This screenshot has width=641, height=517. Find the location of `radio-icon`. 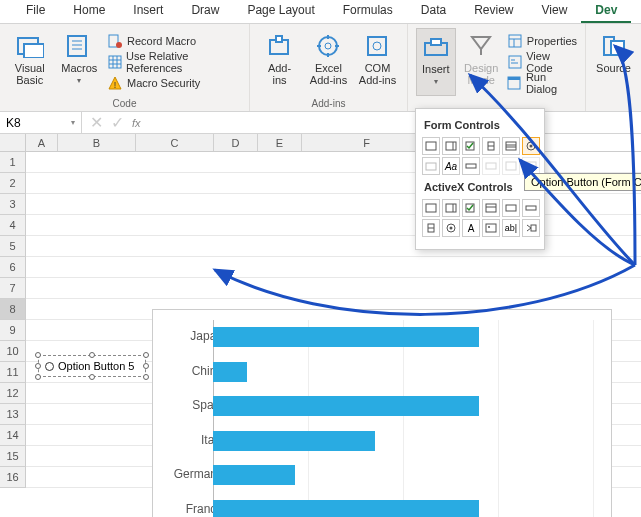

radio-icon is located at coordinates (50, 366).